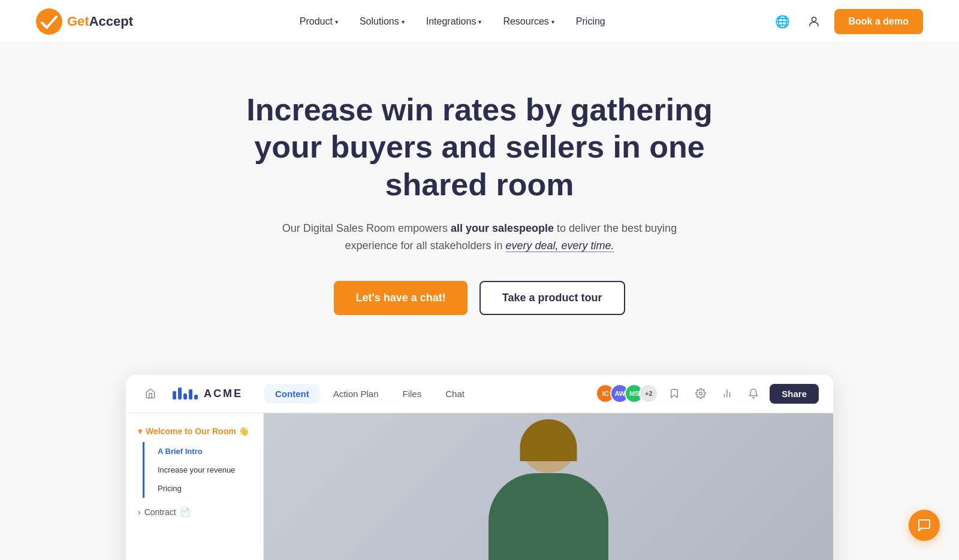 Image resolution: width=959 pixels, height=560 pixels. Describe the element at coordinates (591, 22) in the screenshot. I see `nav-link-pricing: Pricing` at that location.